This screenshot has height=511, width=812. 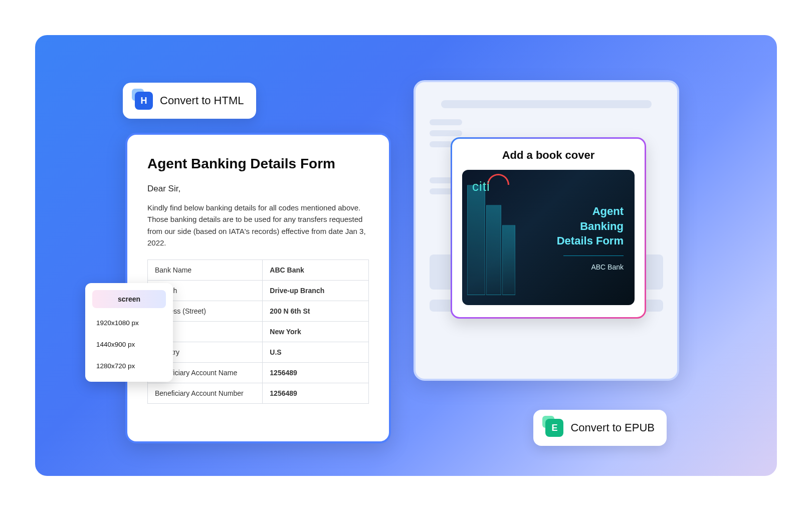 What do you see at coordinates (259, 394) in the screenshot?
I see `table-row: Beneficiary Account Number1256489` at bounding box center [259, 394].